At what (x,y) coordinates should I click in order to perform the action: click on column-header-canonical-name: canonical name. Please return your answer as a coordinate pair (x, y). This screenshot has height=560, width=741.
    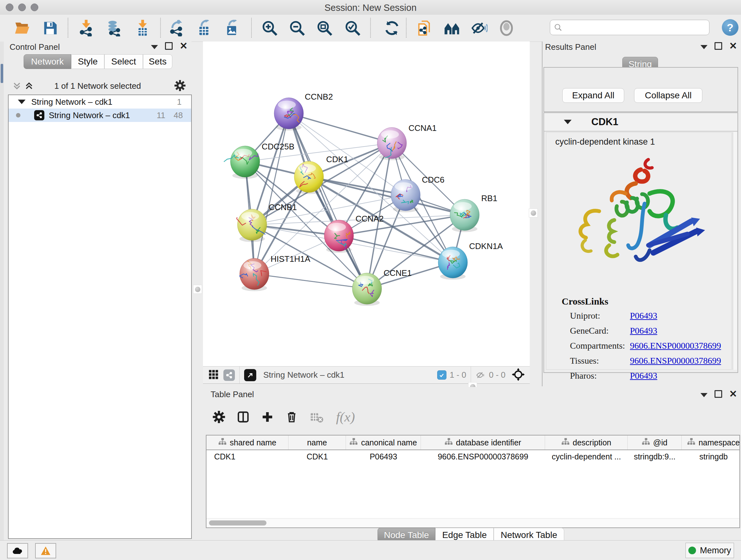
    Looking at the image, I should click on (384, 442).